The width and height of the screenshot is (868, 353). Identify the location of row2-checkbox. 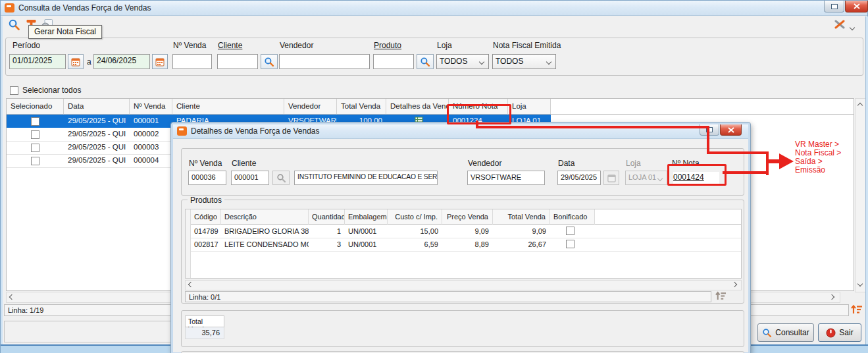
(36, 134).